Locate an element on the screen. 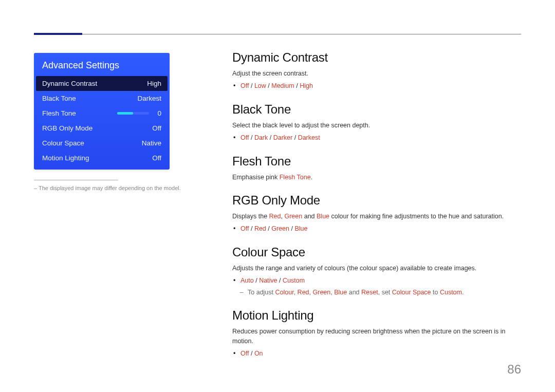  heading-rgb-only-mode: RGB Only Mode is located at coordinates (375, 200).